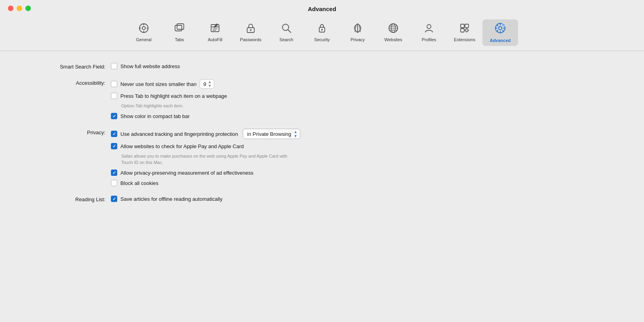 Image resolution: width=644 pixels, height=322 pixels. What do you see at coordinates (465, 40) in the screenshot?
I see `tab-extensions-label: Extensions` at bounding box center [465, 40].